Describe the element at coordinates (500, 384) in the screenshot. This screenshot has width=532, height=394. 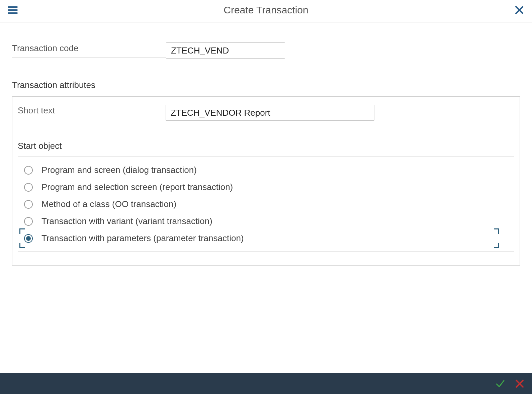
I see `check-icon` at that location.